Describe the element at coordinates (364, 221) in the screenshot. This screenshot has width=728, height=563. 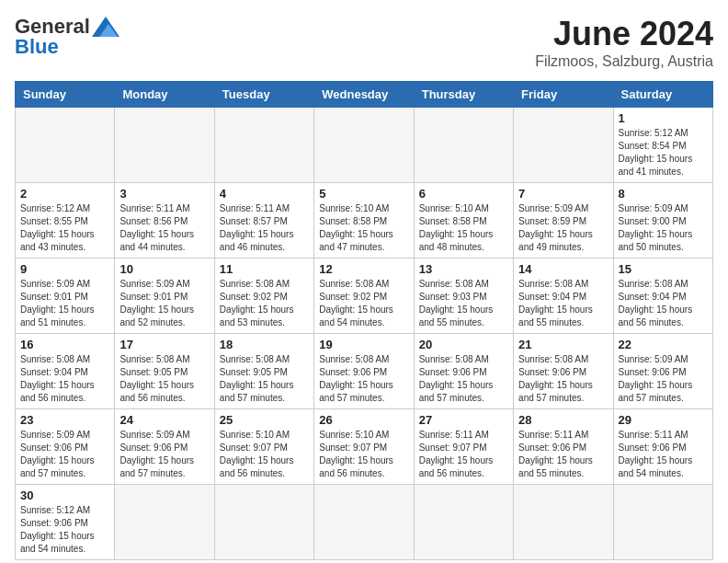
I see `calendar-cell: 5Sunrise: 5:10 AM Sunset: 8:58 PM Daylig…` at that location.